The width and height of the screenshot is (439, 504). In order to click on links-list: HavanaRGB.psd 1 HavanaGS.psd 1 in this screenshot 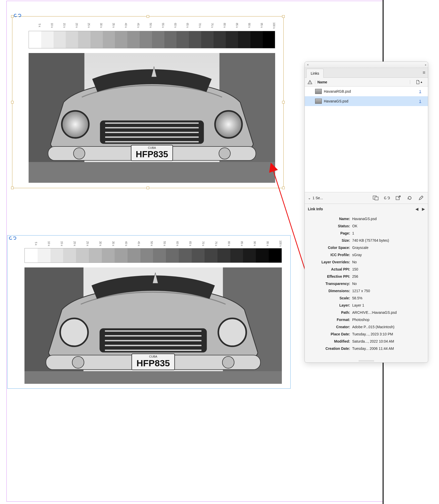, I will do `click(366, 139)`.